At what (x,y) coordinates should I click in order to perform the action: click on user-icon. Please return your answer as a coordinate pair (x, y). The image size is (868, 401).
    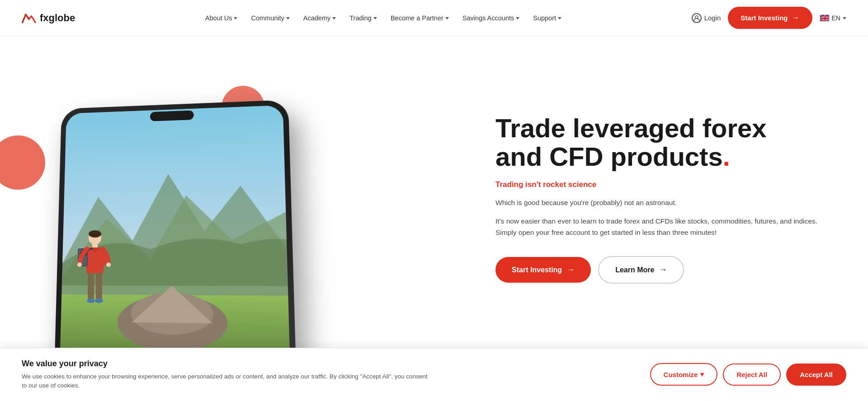
    Looking at the image, I should click on (697, 18).